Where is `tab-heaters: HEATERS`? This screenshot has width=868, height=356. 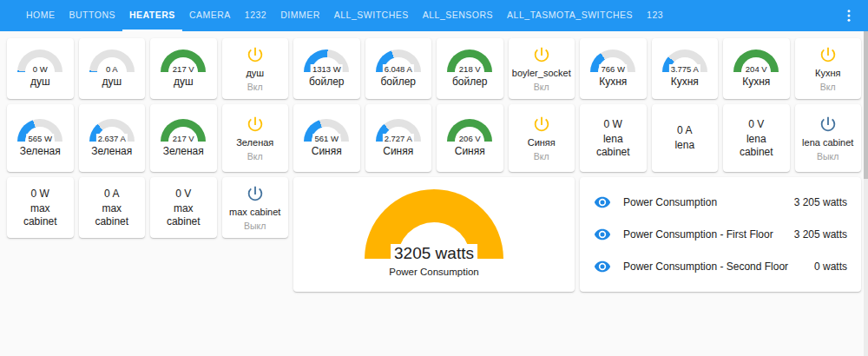
tab-heaters: HEATERS is located at coordinates (153, 16).